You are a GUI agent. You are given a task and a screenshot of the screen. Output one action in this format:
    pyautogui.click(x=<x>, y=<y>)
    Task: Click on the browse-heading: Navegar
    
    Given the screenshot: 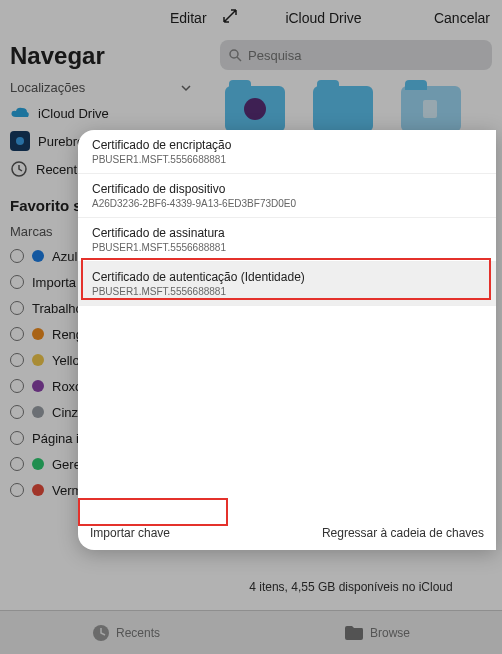 What is the action you would take?
    pyautogui.click(x=105, y=56)
    